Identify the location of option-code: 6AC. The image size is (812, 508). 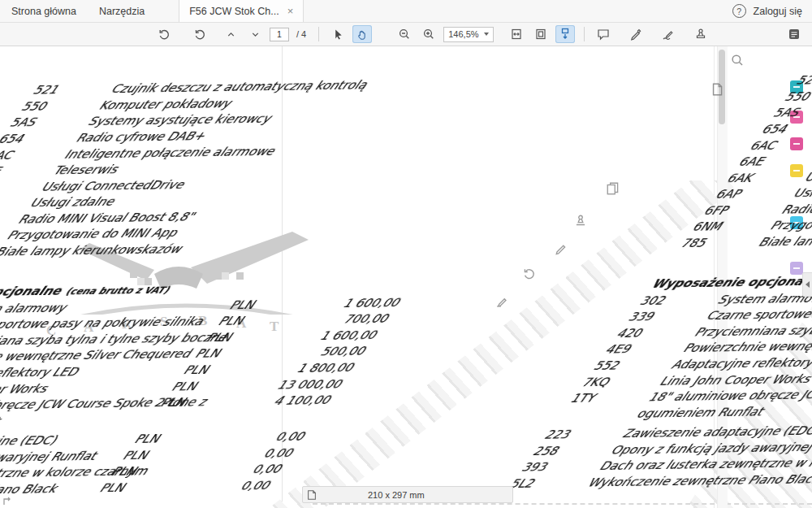
(780, 145).